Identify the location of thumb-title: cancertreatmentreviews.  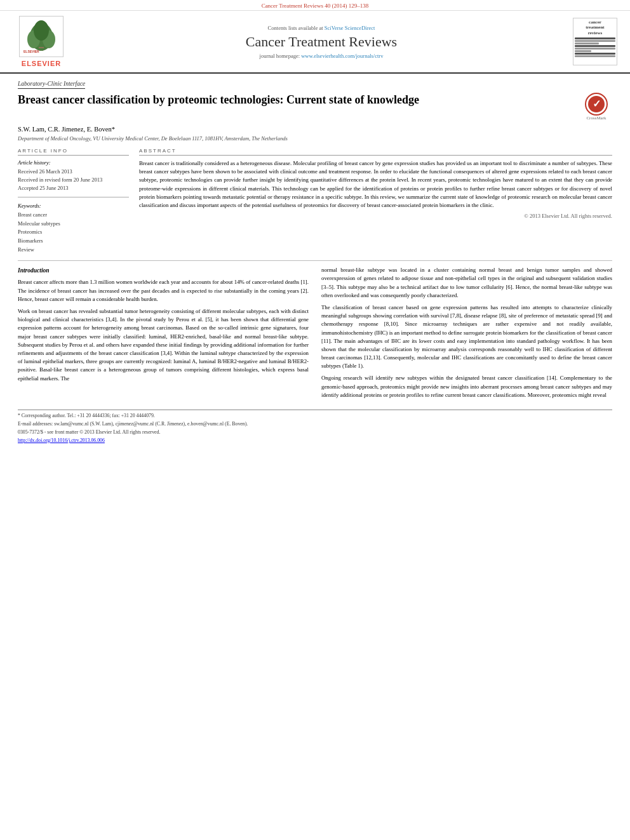
(594, 28).